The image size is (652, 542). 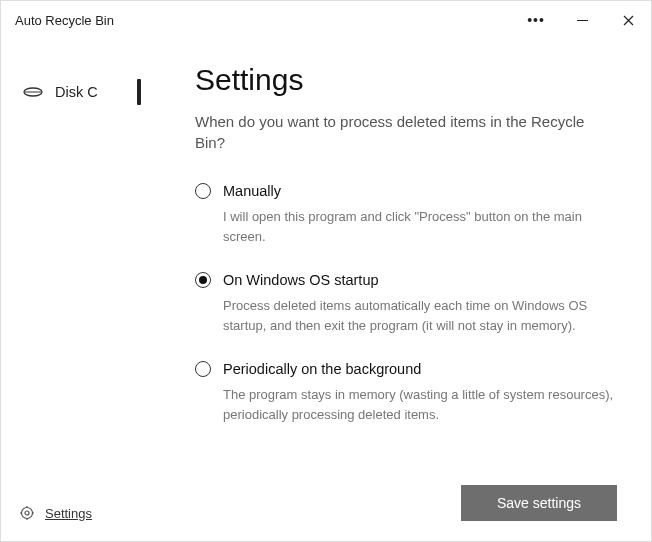 I want to click on option-2: Periodically on the backgroundThe progra…, so click(x=406, y=392).